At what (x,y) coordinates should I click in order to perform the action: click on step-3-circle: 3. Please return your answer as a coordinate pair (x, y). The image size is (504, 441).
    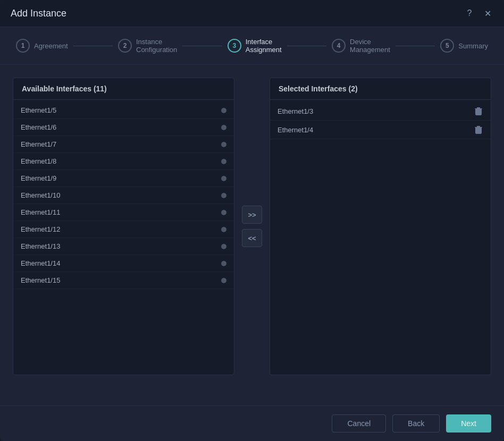
    Looking at the image, I should click on (234, 46).